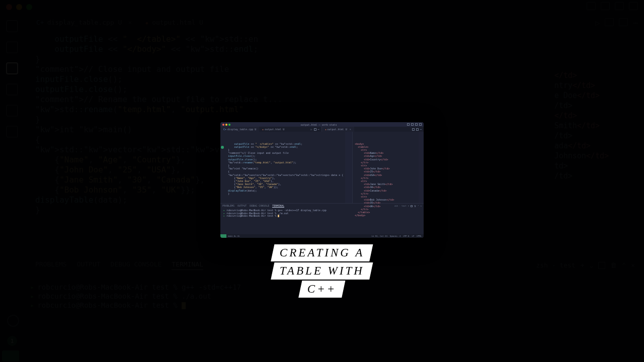  What do you see at coordinates (421, 125) in the screenshot?
I see `cw-layout-icon` at bounding box center [421, 125].